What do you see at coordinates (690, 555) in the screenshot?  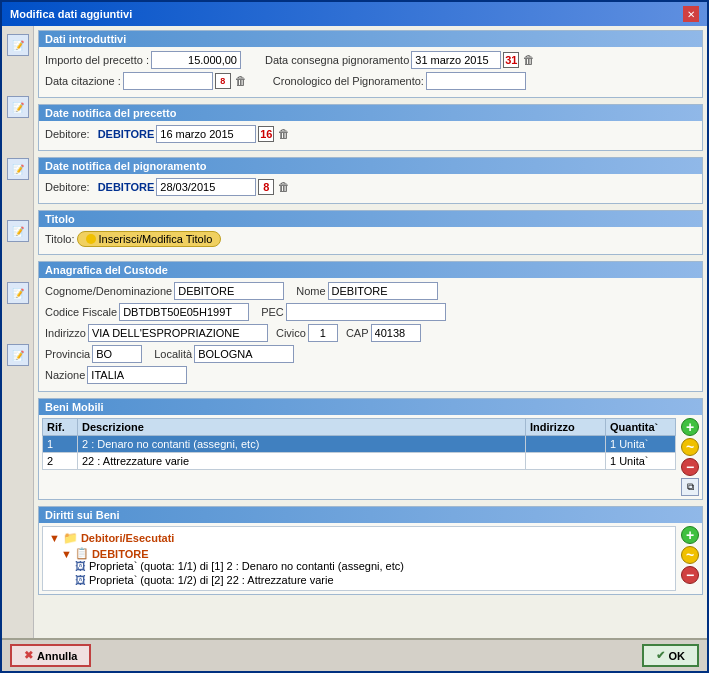 I see `edit-diritto-button: ~` at bounding box center [690, 555].